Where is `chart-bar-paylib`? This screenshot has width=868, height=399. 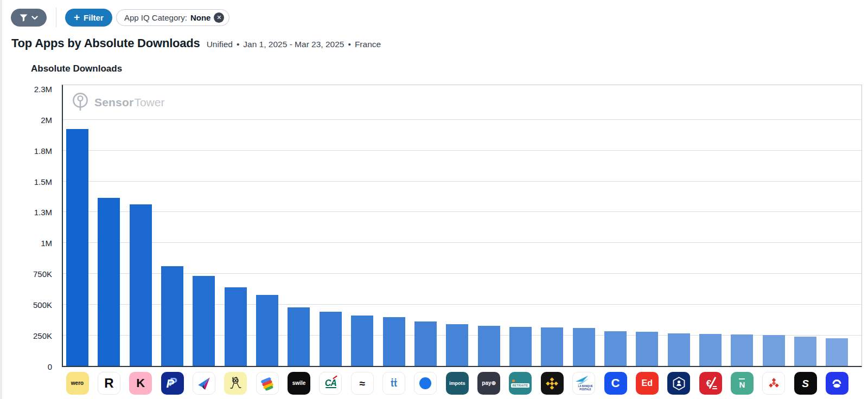
chart-bar-paylib is located at coordinates (489, 346).